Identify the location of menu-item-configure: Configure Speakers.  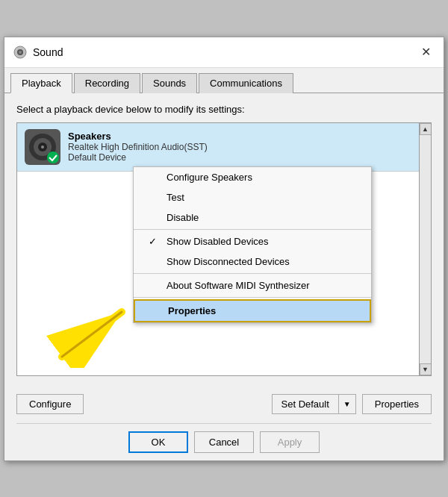
(252, 178).